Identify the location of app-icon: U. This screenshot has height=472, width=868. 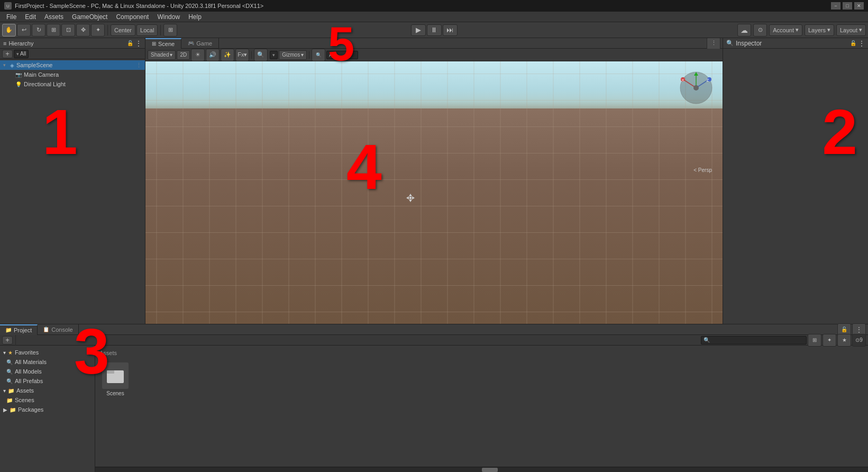
(8, 6).